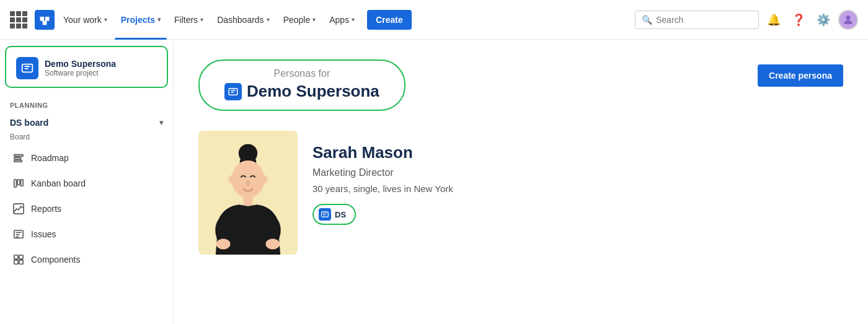  What do you see at coordinates (389, 20) in the screenshot?
I see `create-button: Create` at bounding box center [389, 20].